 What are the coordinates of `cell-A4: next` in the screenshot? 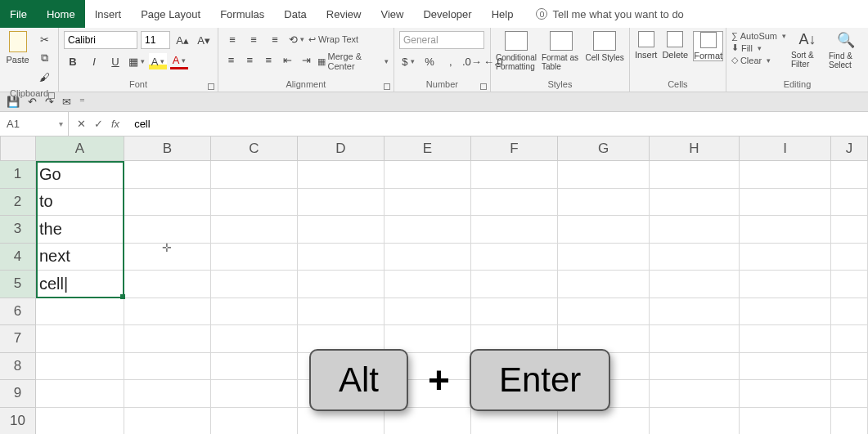 It's located at (80, 257).